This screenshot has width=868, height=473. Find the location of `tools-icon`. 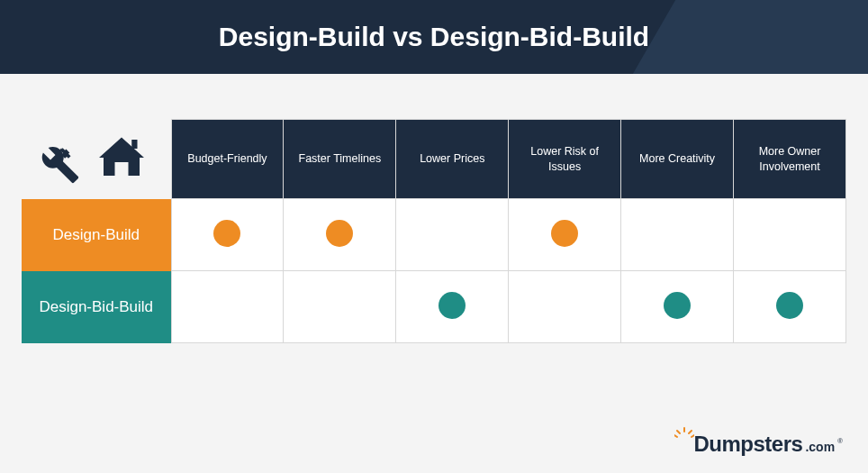

tools-icon is located at coordinates (60, 167).